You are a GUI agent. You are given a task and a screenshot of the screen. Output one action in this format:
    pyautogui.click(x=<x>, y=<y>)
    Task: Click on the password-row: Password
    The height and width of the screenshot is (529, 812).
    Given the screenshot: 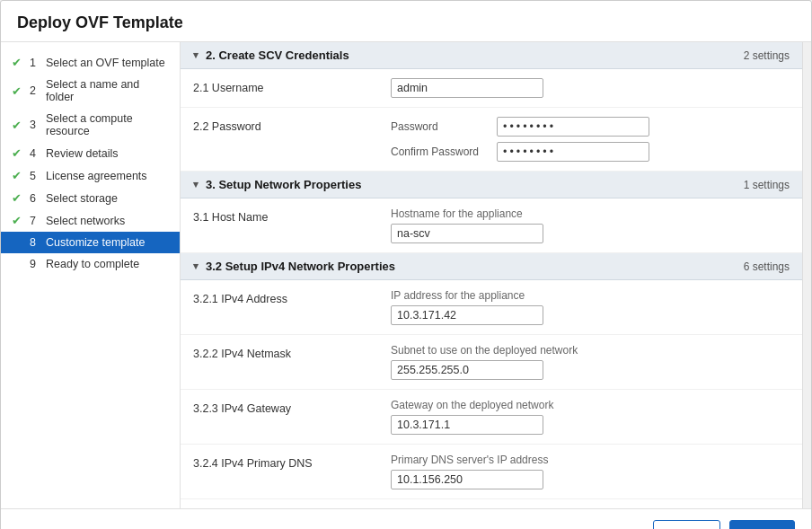 What is the action you would take?
    pyautogui.click(x=590, y=127)
    